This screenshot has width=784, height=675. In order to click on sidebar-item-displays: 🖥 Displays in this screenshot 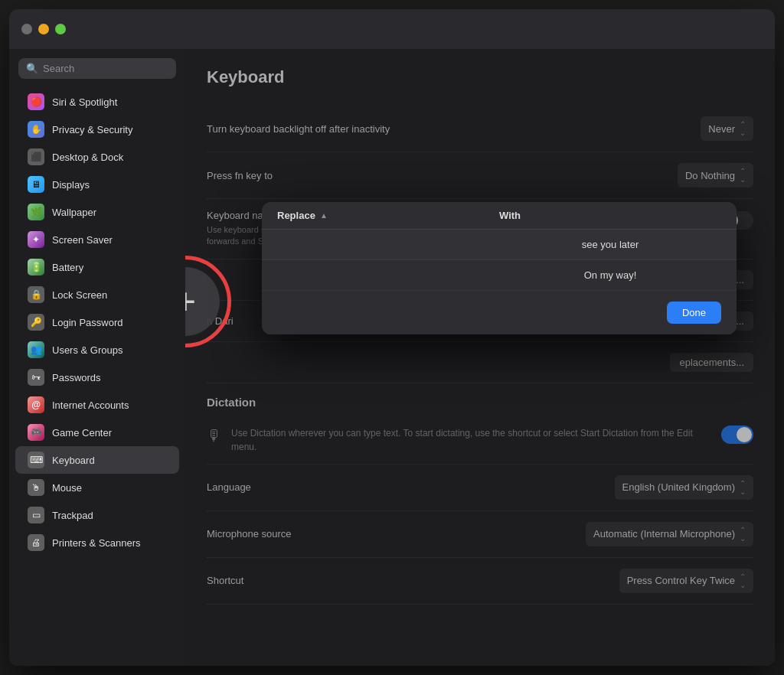, I will do `click(97, 184)`.